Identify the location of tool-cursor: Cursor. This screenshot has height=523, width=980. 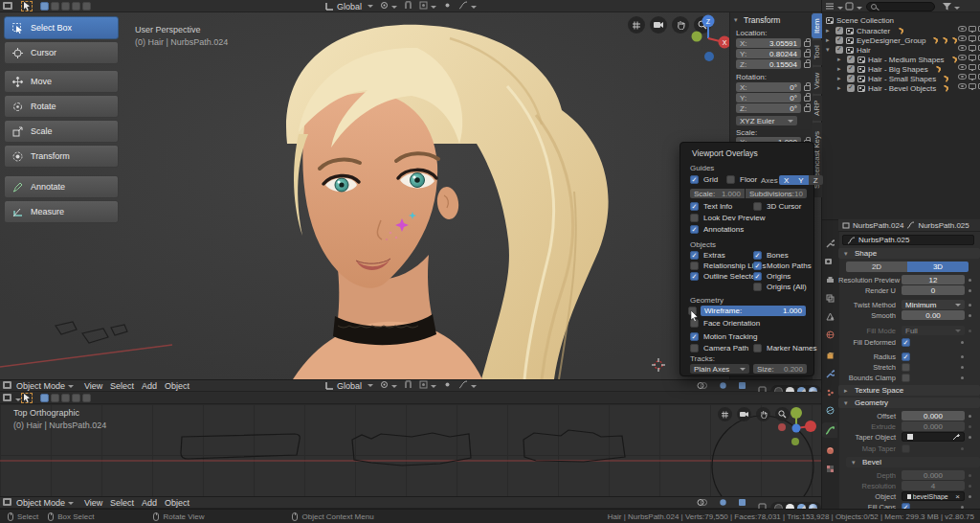
(61, 53).